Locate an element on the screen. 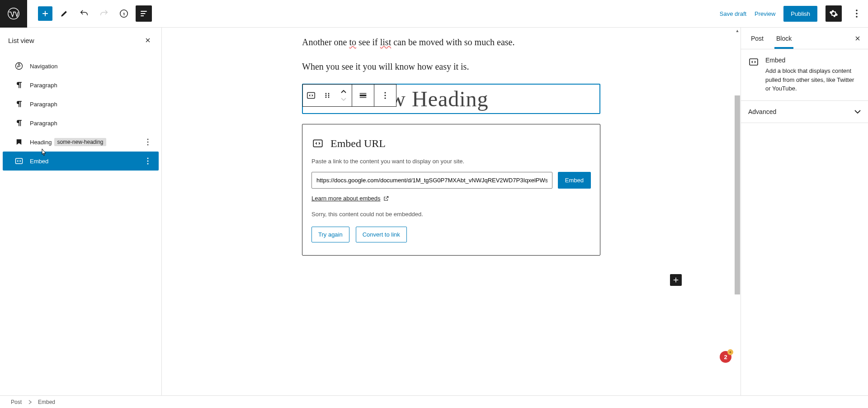 This screenshot has height=408, width=868. more-options-button is located at coordinates (857, 14).